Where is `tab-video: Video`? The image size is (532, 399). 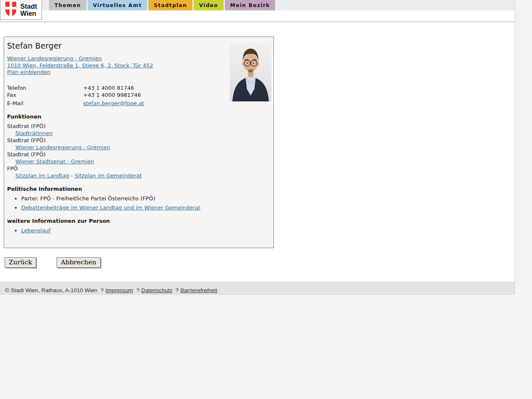 tab-video: Video is located at coordinates (209, 5).